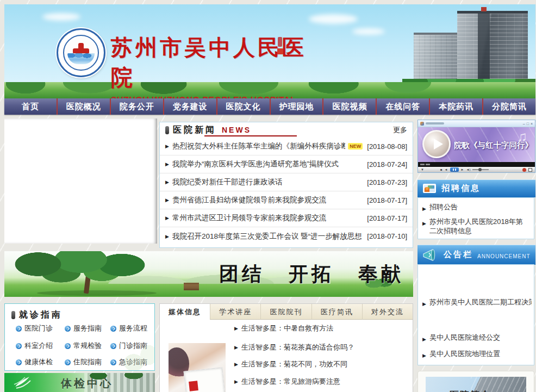  Describe the element at coordinates (509, 107) in the screenshot. I see `nav-item-branch-news: 分院简讯` at that location.